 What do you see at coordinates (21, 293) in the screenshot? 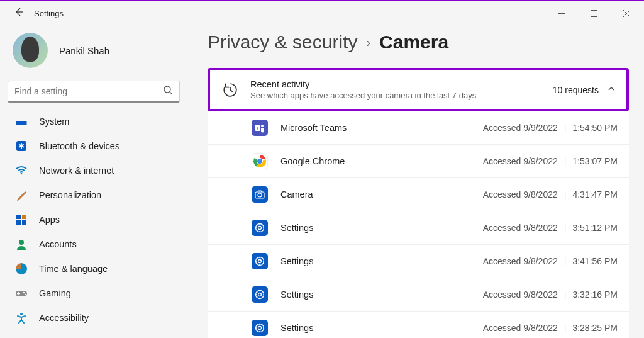
I see `gaming-icon` at bounding box center [21, 293].